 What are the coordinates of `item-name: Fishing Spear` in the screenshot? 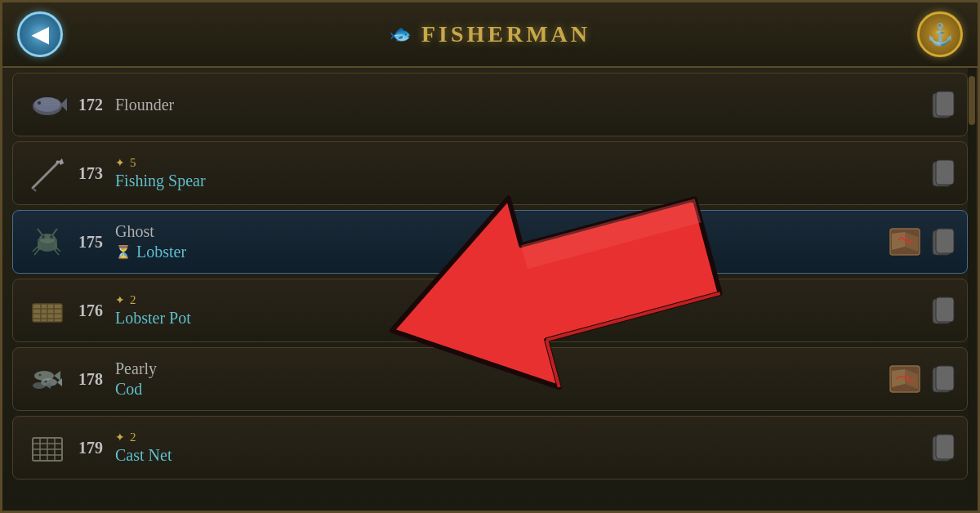 It's located at (523, 181).